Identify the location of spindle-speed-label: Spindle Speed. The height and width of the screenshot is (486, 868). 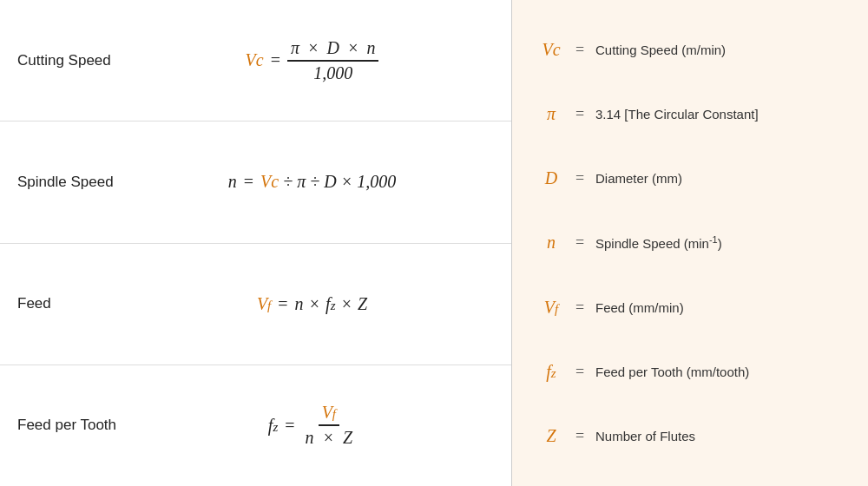
(74, 182).